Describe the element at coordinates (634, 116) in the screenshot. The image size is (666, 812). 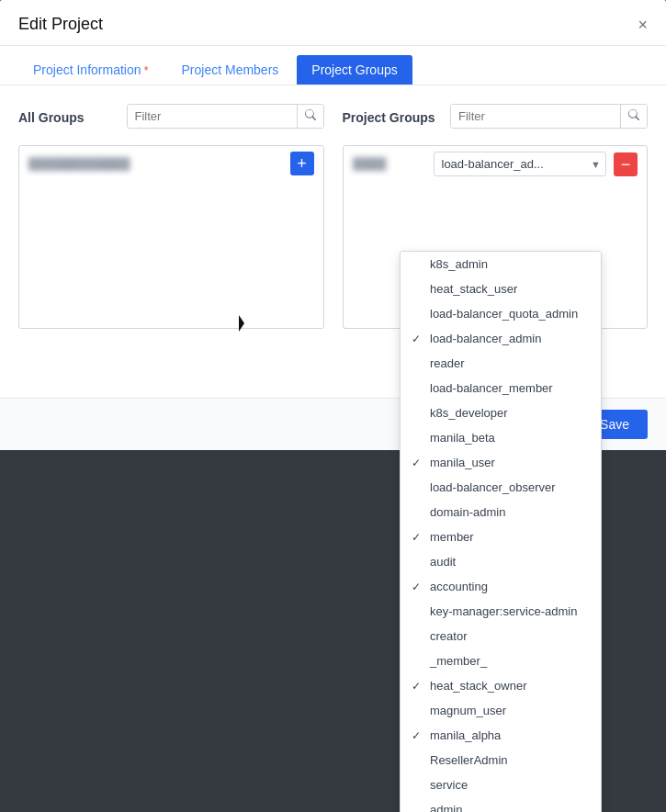
I see `project-groups-filter-button` at that location.